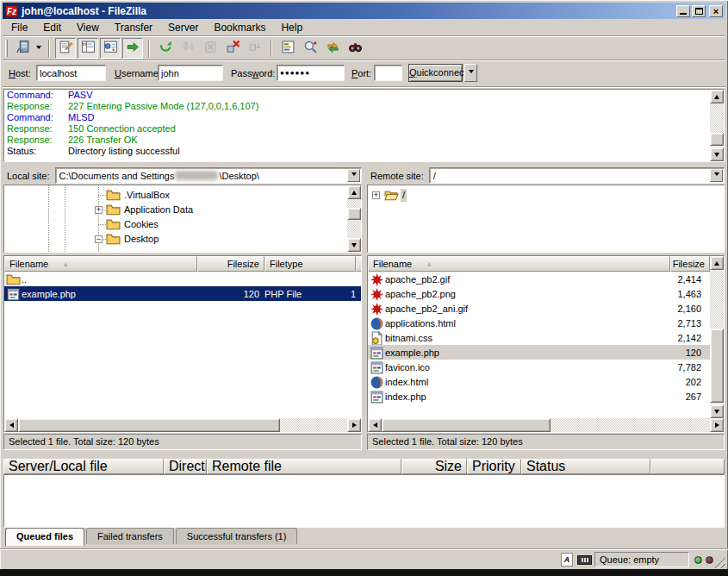 This screenshot has height=576, width=728. Describe the element at coordinates (175, 210) in the screenshot. I see `tree-item-application-data: +Application Data` at that location.